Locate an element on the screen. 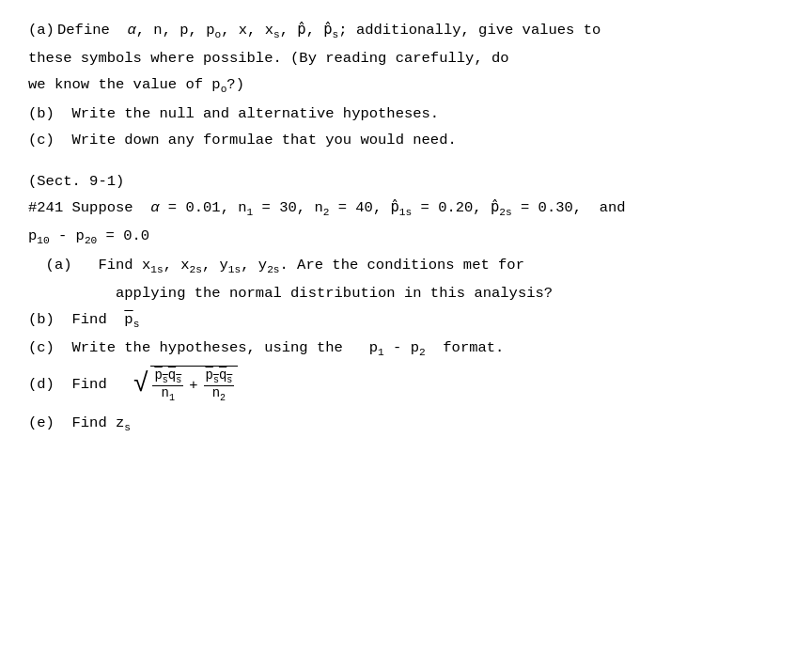  part-c-label: (c) Write down any formulae that you wou… is located at coordinates (242, 140).